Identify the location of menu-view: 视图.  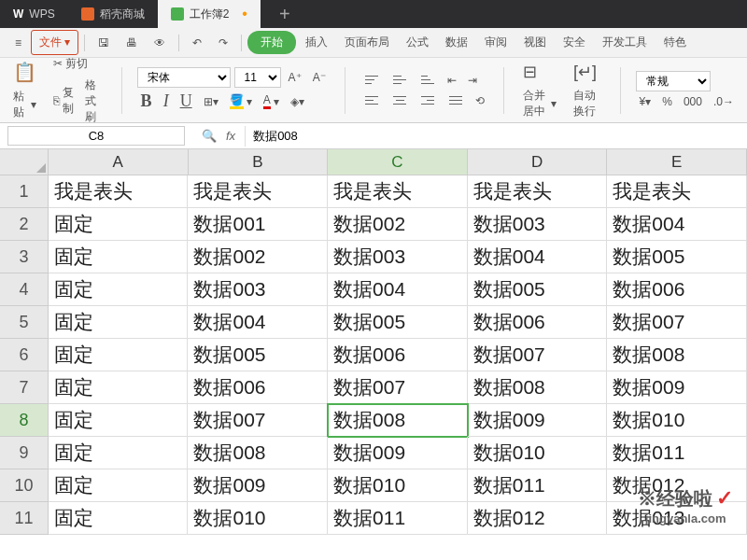
(535, 43).